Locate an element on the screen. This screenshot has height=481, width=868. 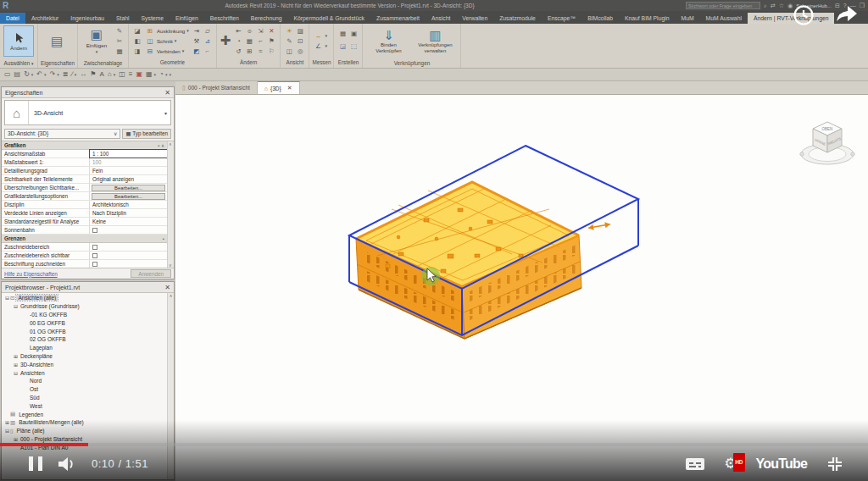
building-model is located at coordinates (469, 261).